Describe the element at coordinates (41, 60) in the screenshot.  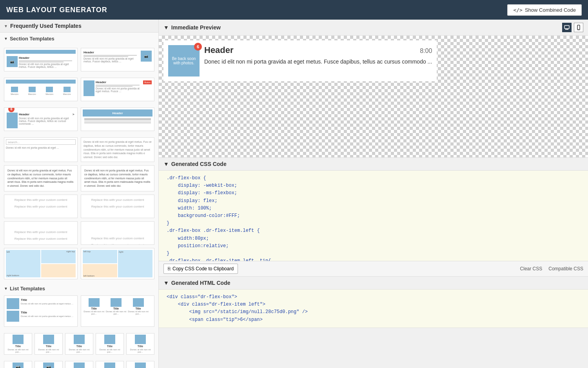
I see `template-card: 📷 Header Donec id elit non mi porta grav…` at that location.